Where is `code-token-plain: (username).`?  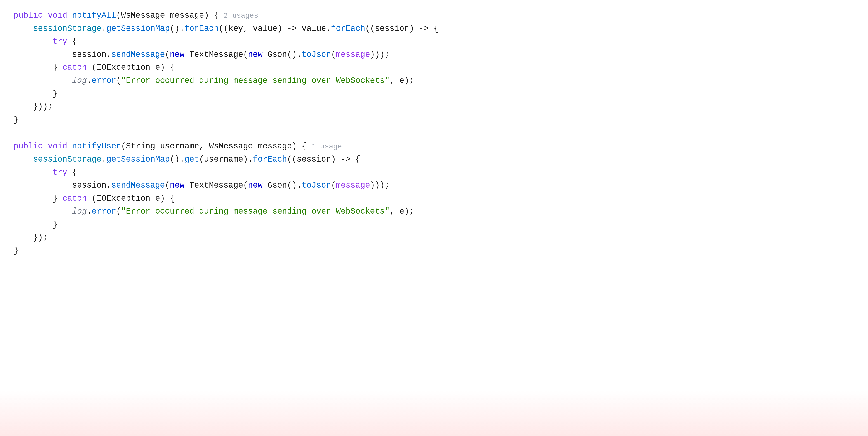 code-token-plain: (username). is located at coordinates (226, 159).